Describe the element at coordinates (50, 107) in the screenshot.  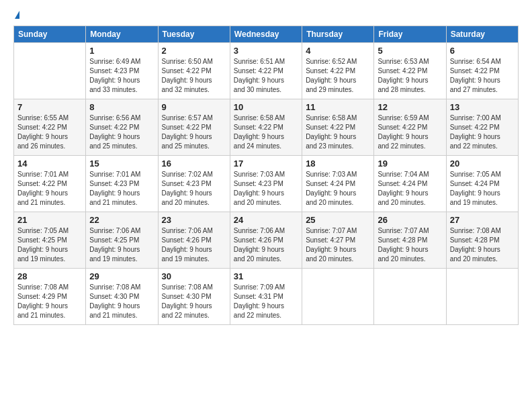
I see `day-number: 7` at that location.